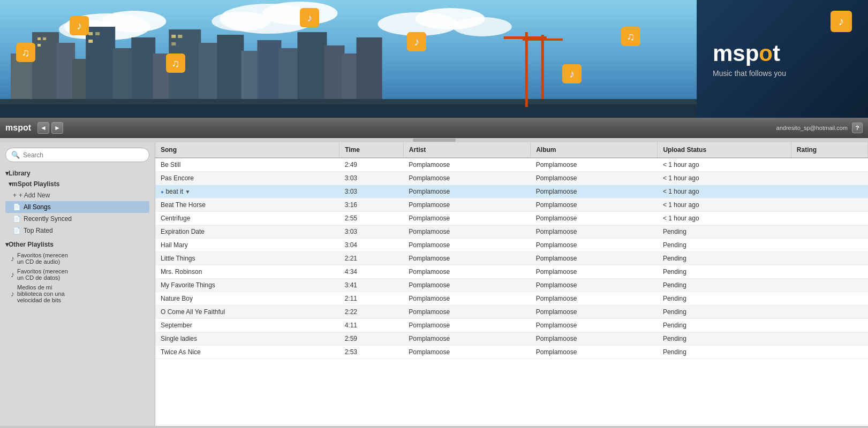 The image size is (868, 428). I want to click on search-input, so click(84, 155).